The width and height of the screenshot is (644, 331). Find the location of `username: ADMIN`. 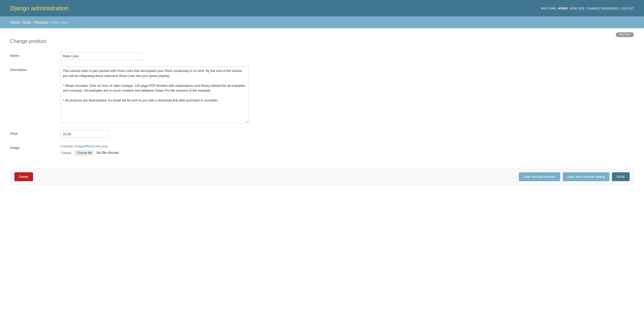

username: ADMIN is located at coordinates (563, 8).